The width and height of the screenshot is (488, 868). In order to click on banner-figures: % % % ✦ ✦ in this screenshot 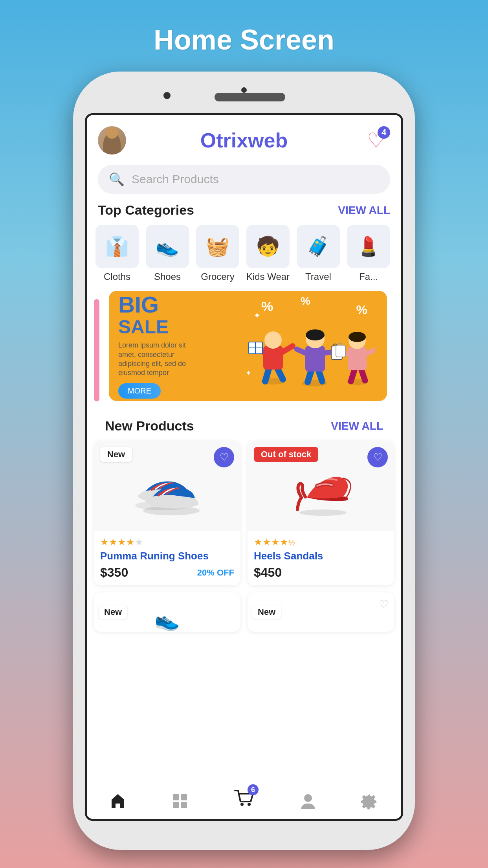, I will do `click(308, 346)`.